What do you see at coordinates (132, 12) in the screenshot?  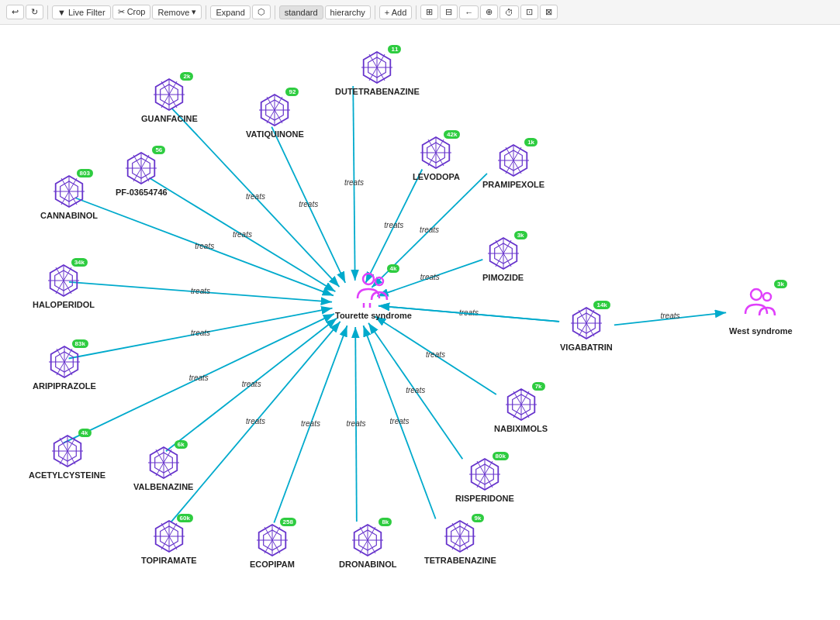 I see `crop-label: ✂ Crop` at bounding box center [132, 12].